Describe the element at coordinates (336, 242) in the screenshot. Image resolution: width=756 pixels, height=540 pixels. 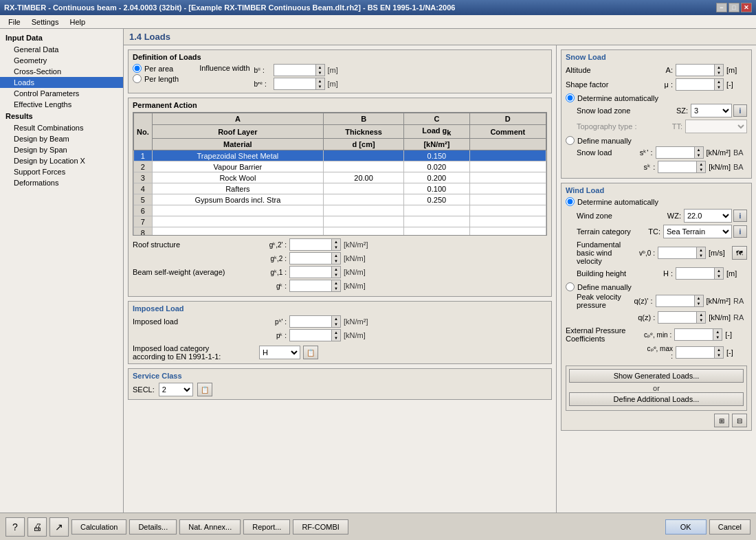
I see `gk2sup-up: ▲` at that location.